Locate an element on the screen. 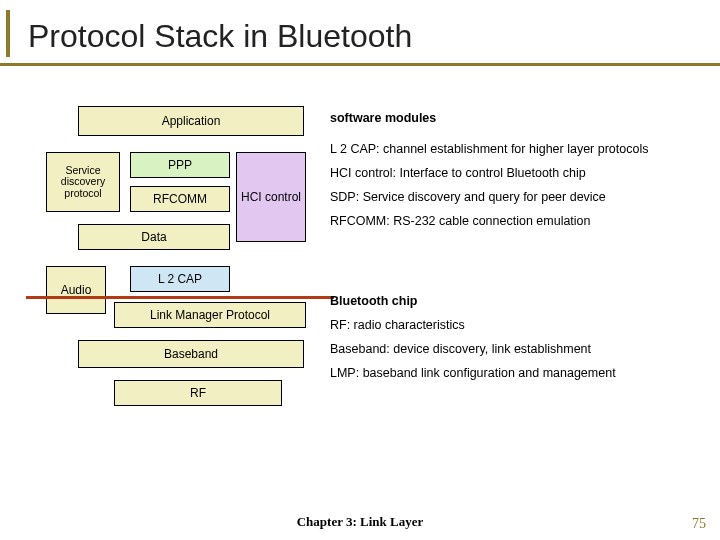 This screenshot has height=540, width=720. divider-line is located at coordinates (180, 298).